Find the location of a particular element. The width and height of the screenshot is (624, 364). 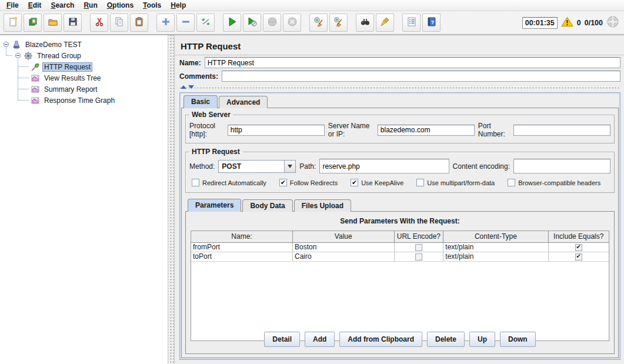

add-from-clipboard-button: Add from Clipboard is located at coordinates (381, 339).